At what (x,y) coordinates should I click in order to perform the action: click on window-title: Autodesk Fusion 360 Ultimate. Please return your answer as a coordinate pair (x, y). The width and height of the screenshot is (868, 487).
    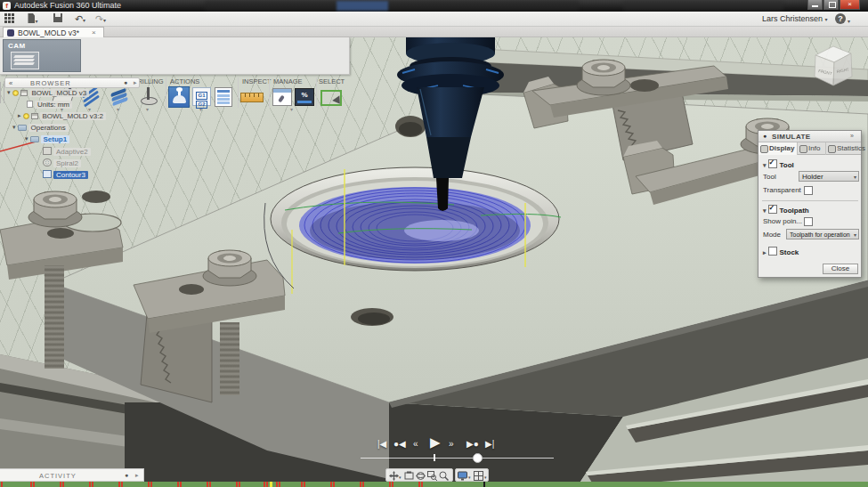
    Looking at the image, I should click on (68, 5).